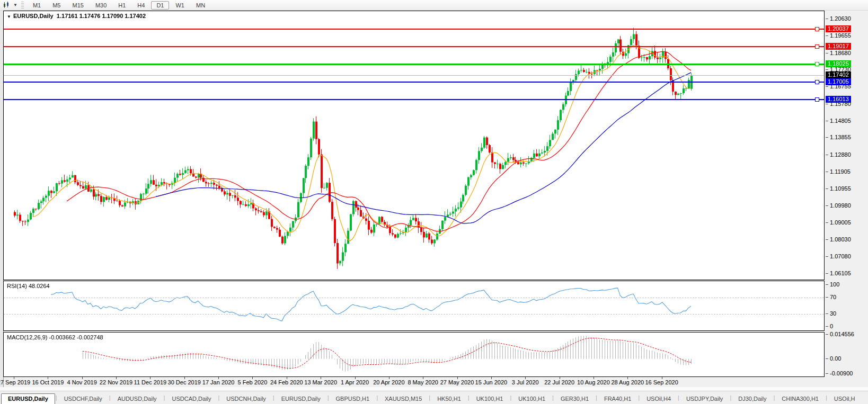  What do you see at coordinates (180, 5) in the screenshot?
I see `timeframe-button-w1: W1` at bounding box center [180, 5].